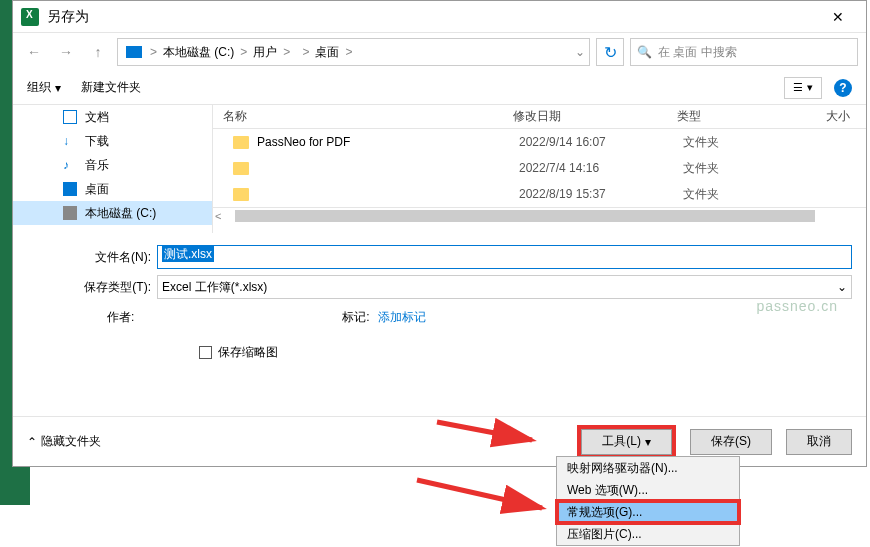 This screenshot has height=547, width=870. I want to click on sidebar: 文档 ↓下载 ♪音乐 桌面 本地磁盘 (C:), so click(113, 169).